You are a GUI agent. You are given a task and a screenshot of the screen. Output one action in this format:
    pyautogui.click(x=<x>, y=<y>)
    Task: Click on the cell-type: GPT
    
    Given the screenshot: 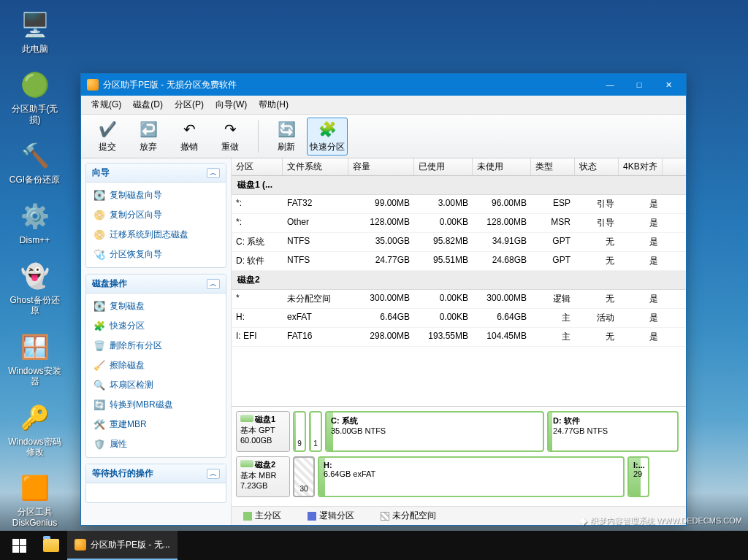 What is the action you would take?
    pyautogui.click(x=553, y=261)
    